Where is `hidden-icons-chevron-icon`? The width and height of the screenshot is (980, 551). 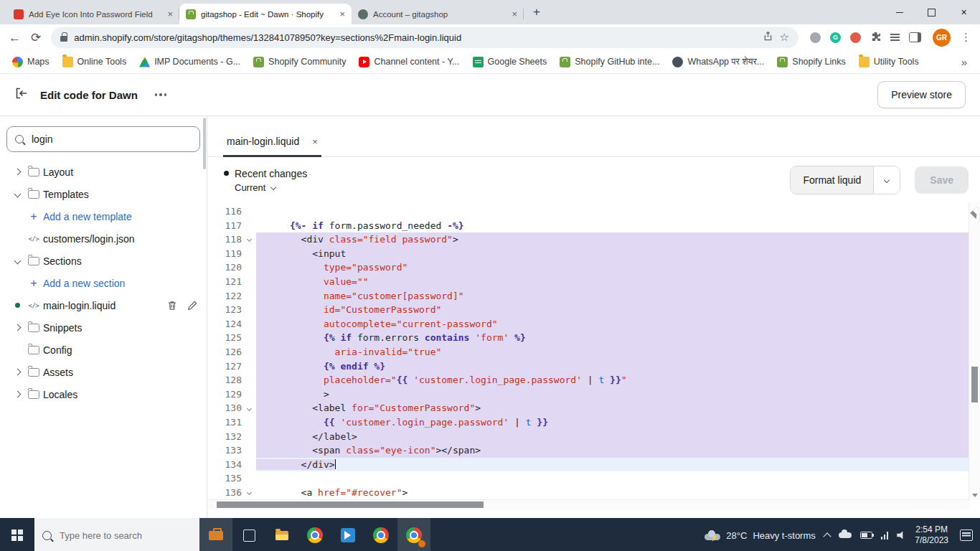
hidden-icons-chevron-icon is located at coordinates (826, 537).